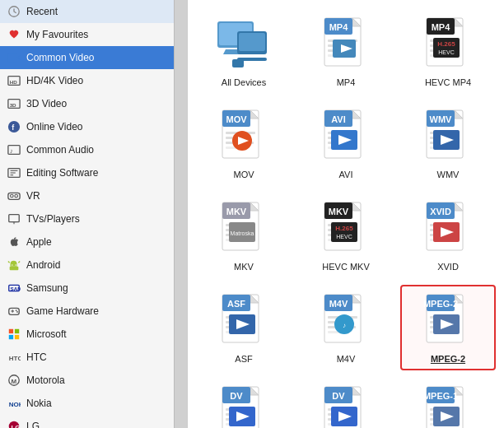  Describe the element at coordinates (14, 173) in the screenshot. I see `editing-software-icon` at that location.